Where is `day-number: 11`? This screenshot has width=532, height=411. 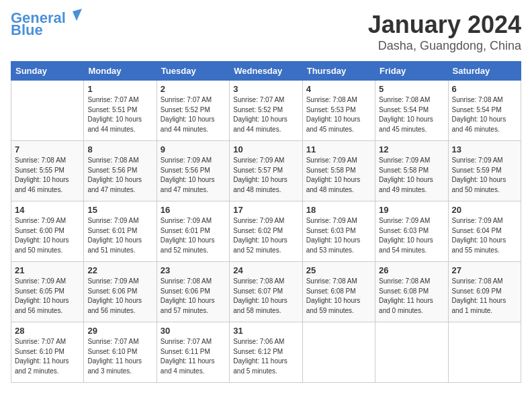 day-number: 11 is located at coordinates (339, 149).